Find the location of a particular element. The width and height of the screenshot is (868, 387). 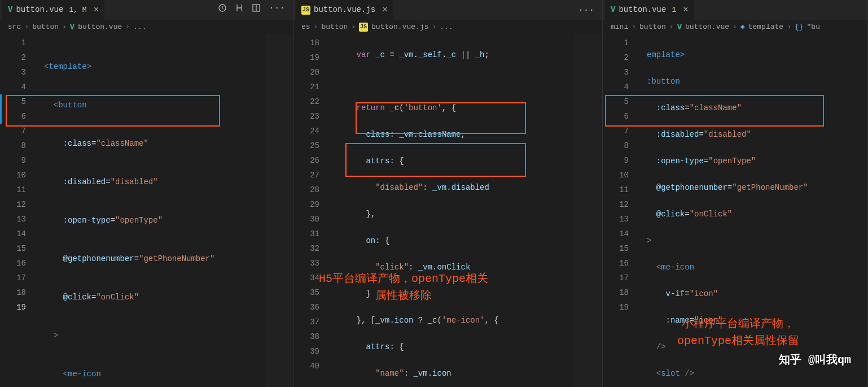

breadcrumb: es› button› JSbutton.vue.js› ... is located at coordinates (448, 27).